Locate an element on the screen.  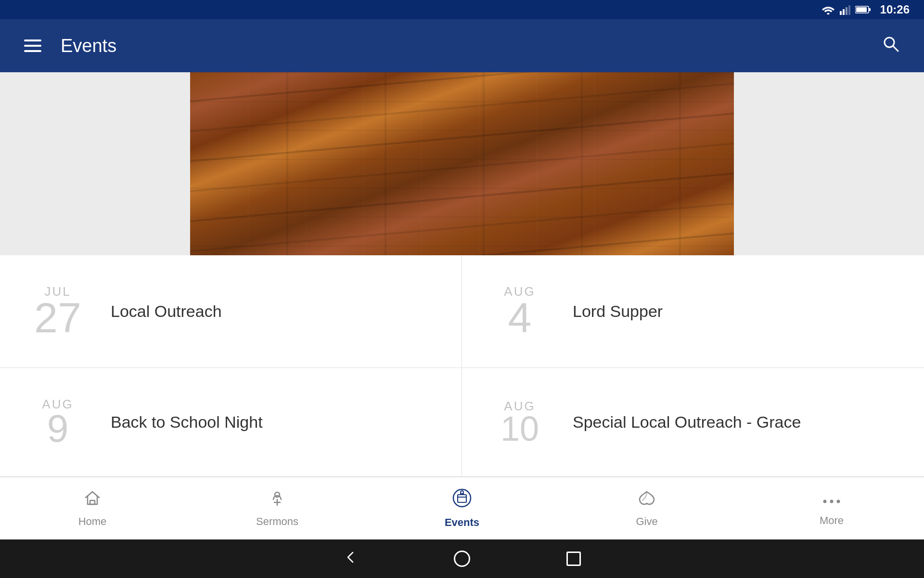
event-title-2: Lord Supper is located at coordinates (618, 311).